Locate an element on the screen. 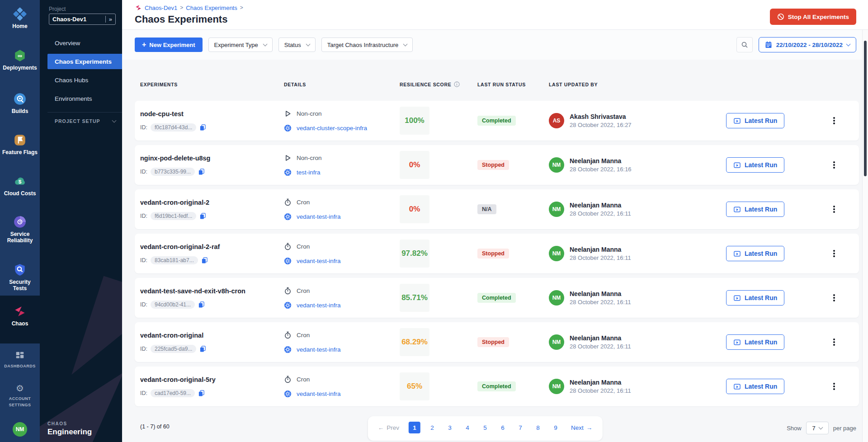 This screenshot has width=868, height=442. page-button: 7 is located at coordinates (520, 428).